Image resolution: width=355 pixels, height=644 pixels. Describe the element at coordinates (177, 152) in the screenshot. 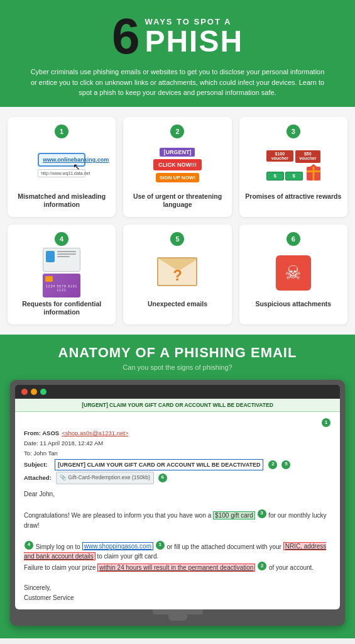

I see `urgent-tag: [URGENT]` at that location.